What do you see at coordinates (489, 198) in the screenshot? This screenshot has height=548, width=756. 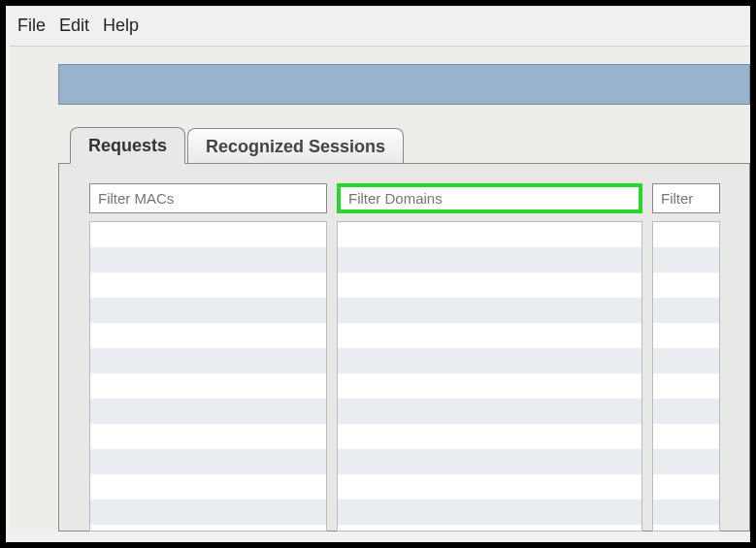 I see `filter-domains-input` at bounding box center [489, 198].